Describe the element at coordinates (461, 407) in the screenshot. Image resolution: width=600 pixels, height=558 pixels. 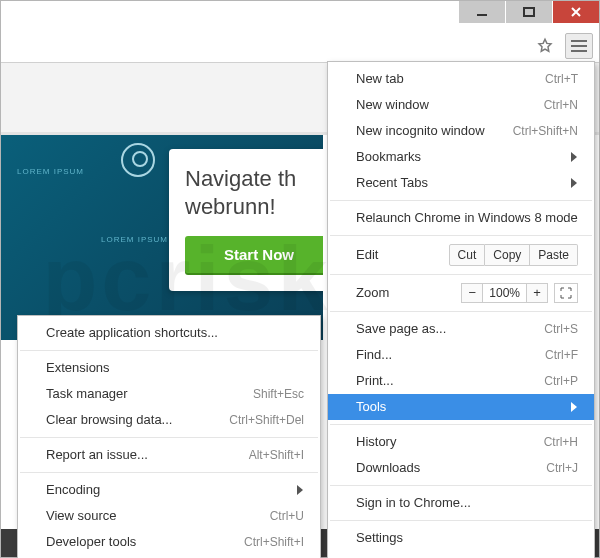
I see `menu-tools: Tools` at that location.